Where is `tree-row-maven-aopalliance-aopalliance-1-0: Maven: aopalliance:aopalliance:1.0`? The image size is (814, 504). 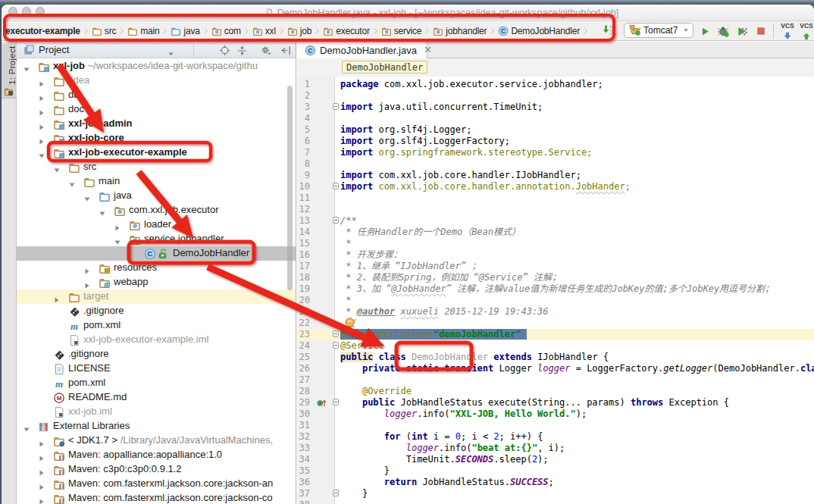 tree-row-maven-aopalliance-aopalliance-1-0: Maven: aopalliance:aopalliance:1.0 is located at coordinates (156, 455).